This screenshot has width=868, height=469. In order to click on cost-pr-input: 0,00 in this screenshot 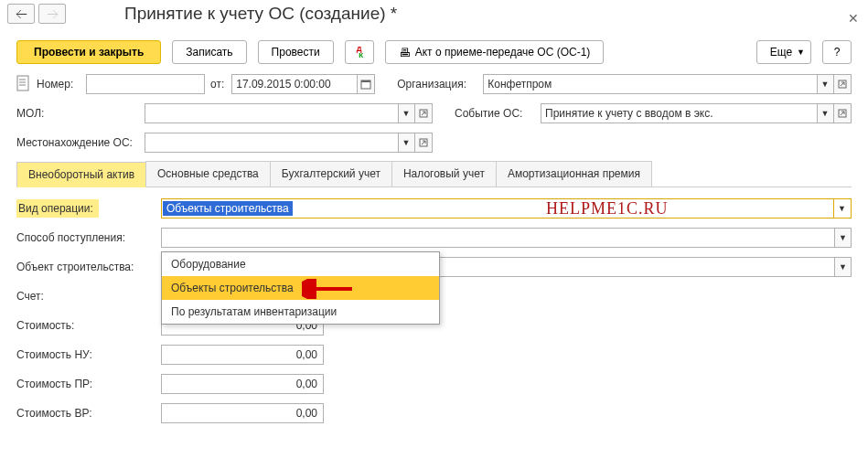, I will do `click(242, 384)`.